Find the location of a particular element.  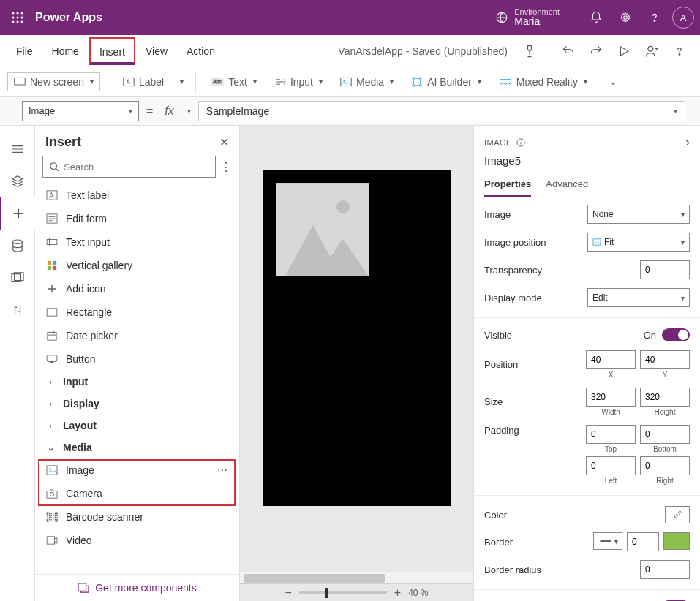

ribbon-overflow-icon: ⌄ is located at coordinates (613, 82).